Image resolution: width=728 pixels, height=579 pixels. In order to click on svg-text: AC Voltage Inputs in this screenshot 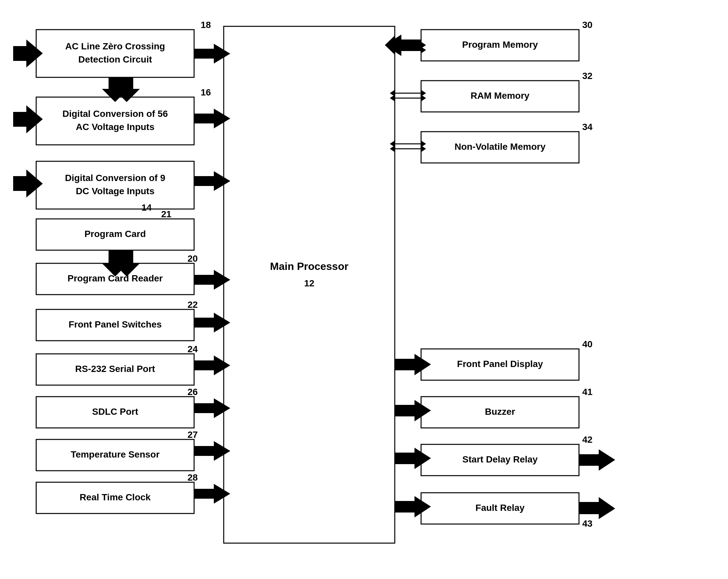, I will do `click(115, 127)`.